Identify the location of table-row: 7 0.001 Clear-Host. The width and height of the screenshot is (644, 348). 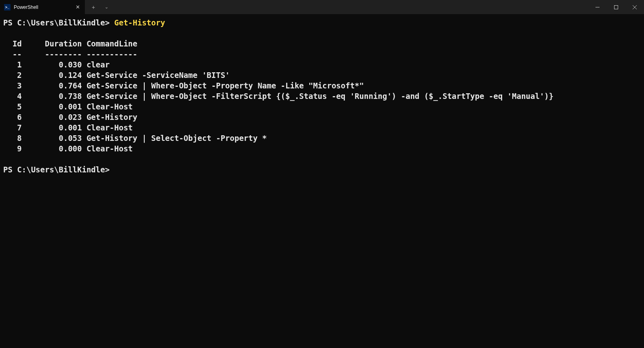
(68, 128).